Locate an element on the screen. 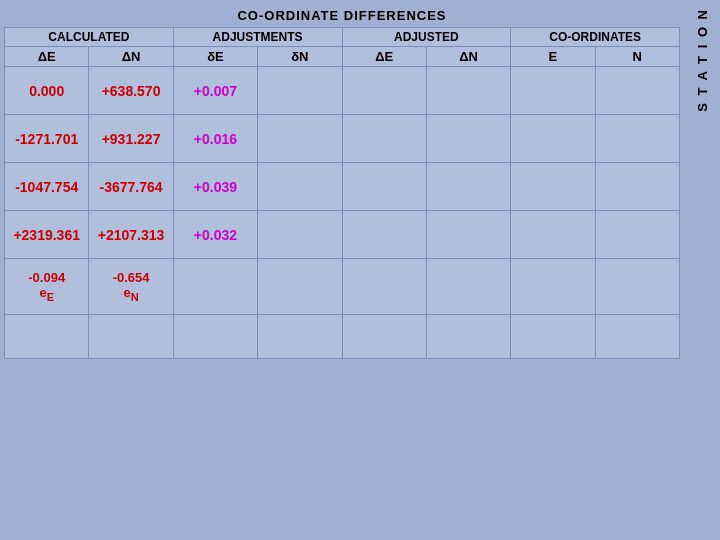 The width and height of the screenshot is (720, 540). row4-adj-n is located at coordinates (300, 235).